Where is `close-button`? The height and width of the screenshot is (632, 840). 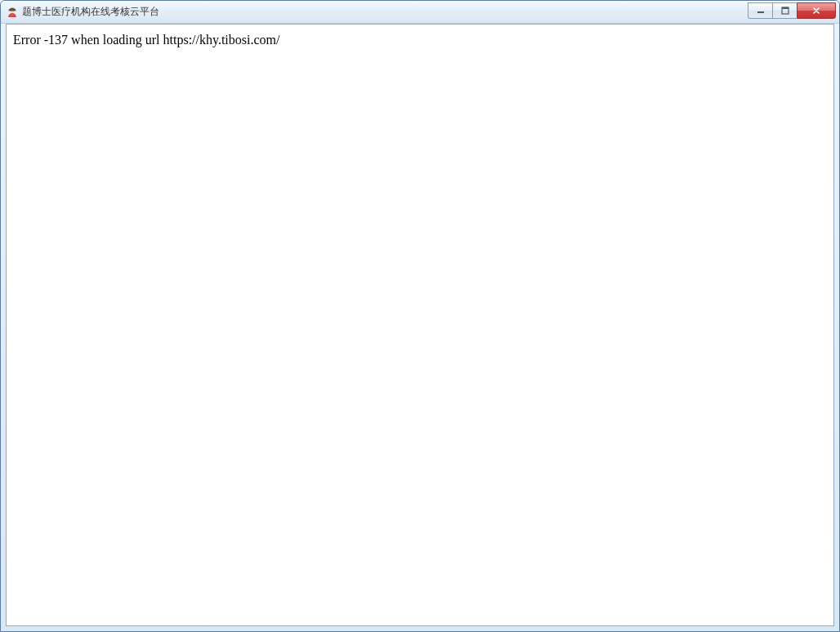 close-button is located at coordinates (816, 11).